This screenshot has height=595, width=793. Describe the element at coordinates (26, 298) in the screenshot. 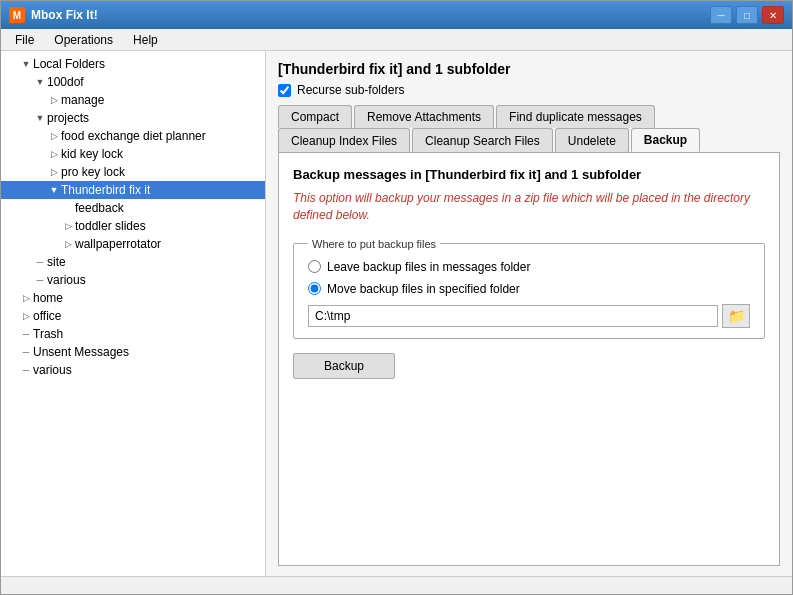

I see `tree-arrow-home: ▷` at that location.